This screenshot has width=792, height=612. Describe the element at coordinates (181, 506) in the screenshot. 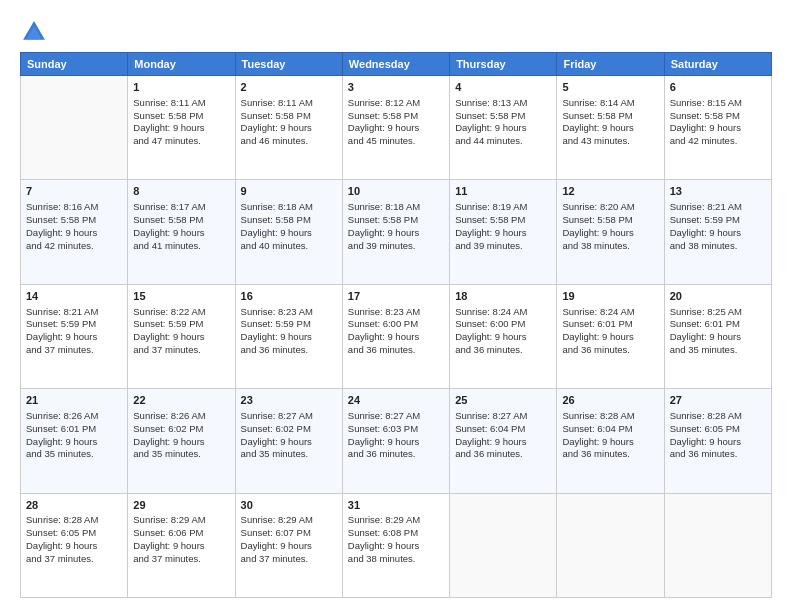

I see `day-number: 29` at that location.